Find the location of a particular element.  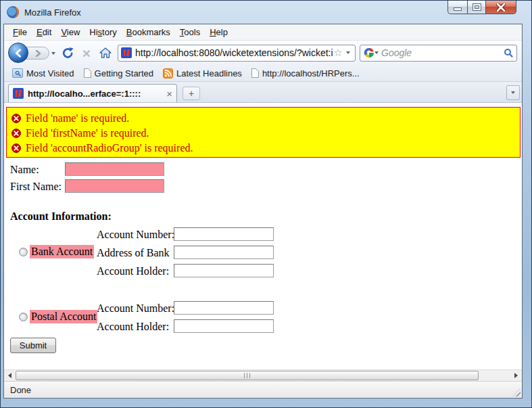

maximize-button is located at coordinates (477, 7).